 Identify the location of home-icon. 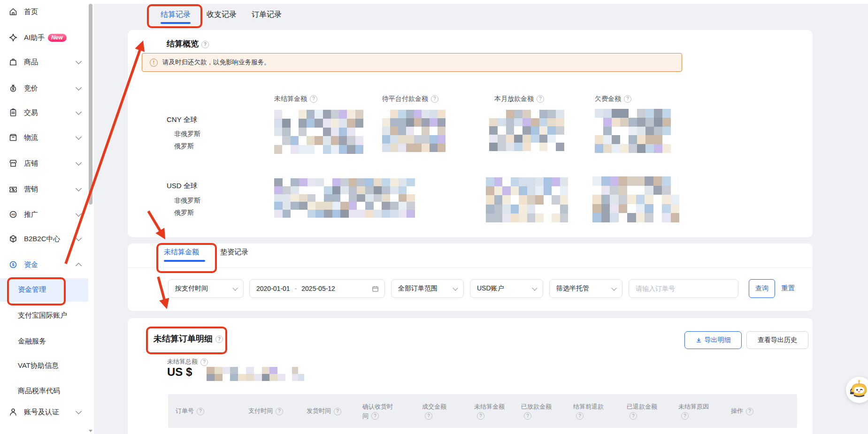
(13, 12).